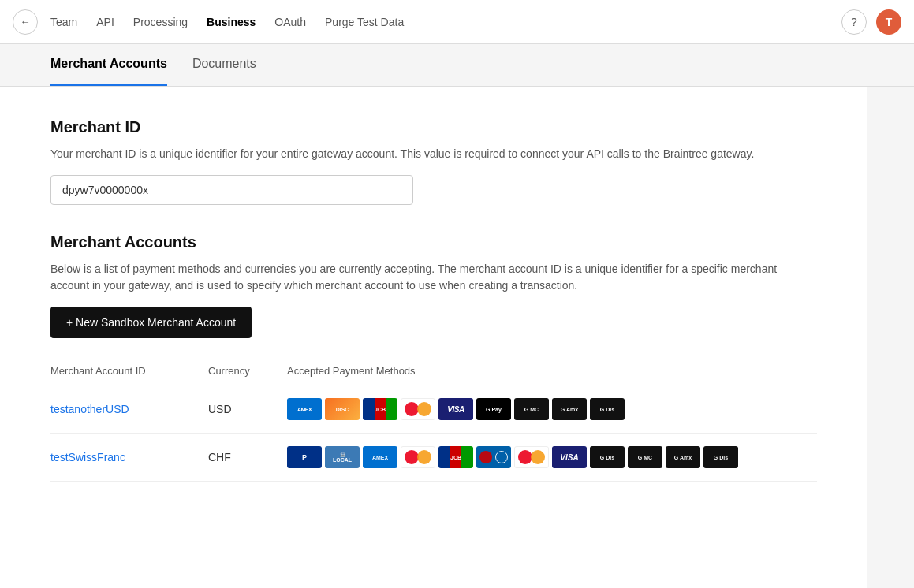  I want to click on payment-methods-list: AMEX DISC JCB VISA, so click(552, 409).